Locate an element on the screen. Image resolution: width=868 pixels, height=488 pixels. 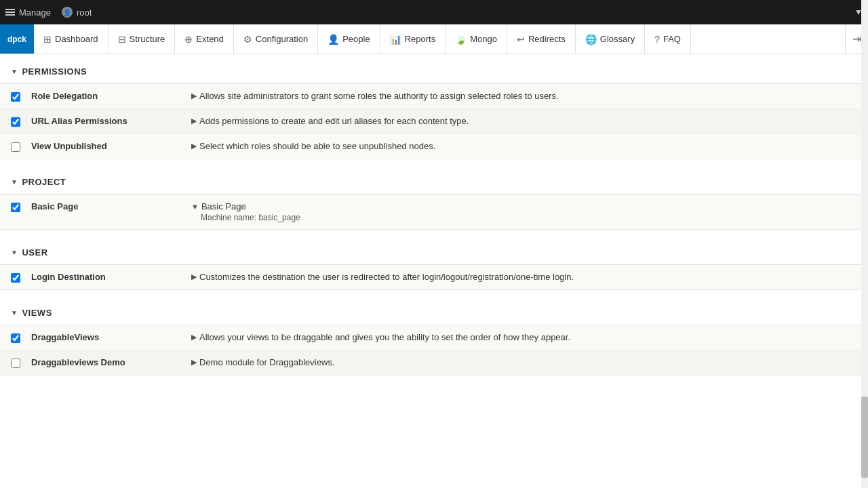
url-alias-name: URL Alias Permissions is located at coordinates (106, 121).